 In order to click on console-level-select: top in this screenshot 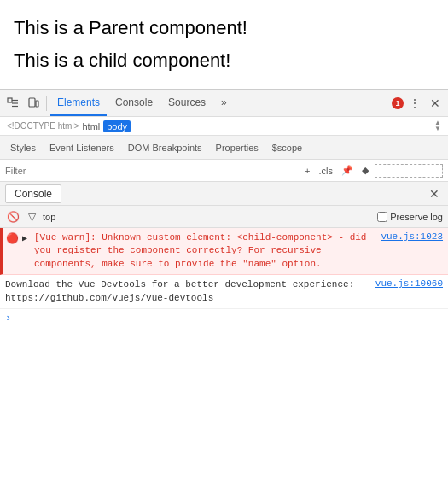, I will do `click(49, 217)`.